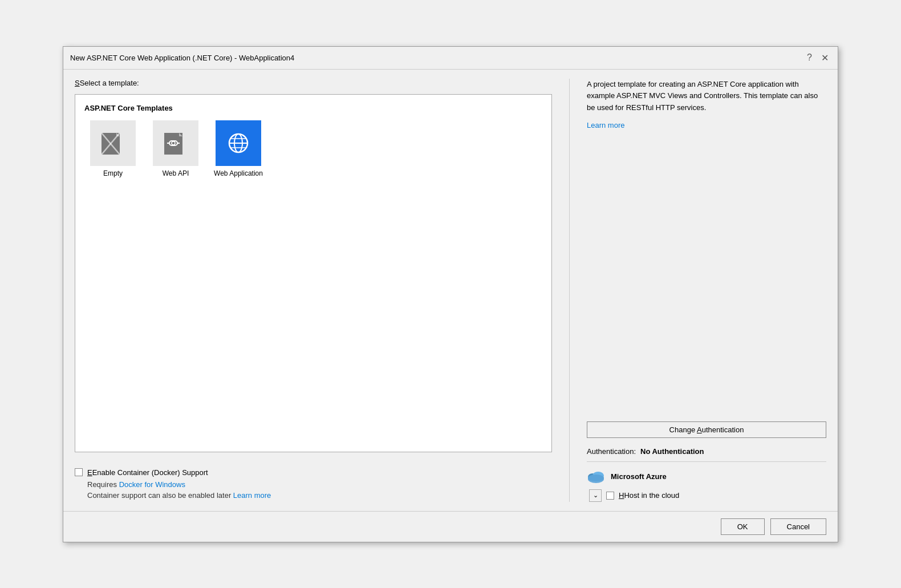 The image size is (901, 588). Describe the element at coordinates (176, 143) in the screenshot. I see `webapi-template-icon` at that location.